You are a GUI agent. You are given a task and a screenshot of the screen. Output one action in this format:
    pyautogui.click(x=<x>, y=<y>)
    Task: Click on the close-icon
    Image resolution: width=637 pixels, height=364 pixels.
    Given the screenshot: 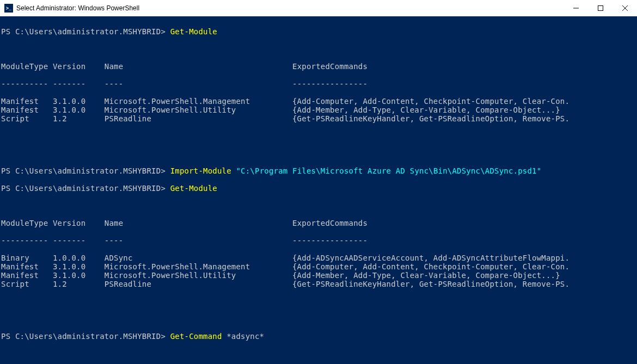 What is the action you would take?
    pyautogui.click(x=625, y=8)
    